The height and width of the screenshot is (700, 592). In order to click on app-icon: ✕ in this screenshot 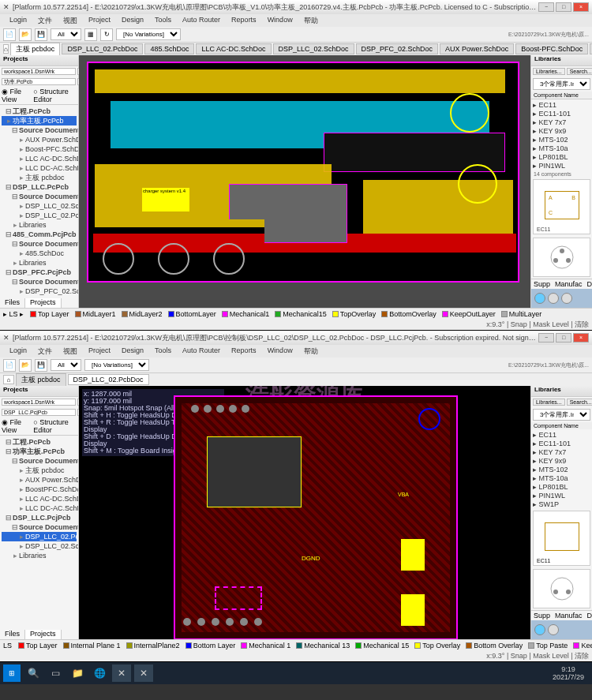, I will do `click(144, 673)`.